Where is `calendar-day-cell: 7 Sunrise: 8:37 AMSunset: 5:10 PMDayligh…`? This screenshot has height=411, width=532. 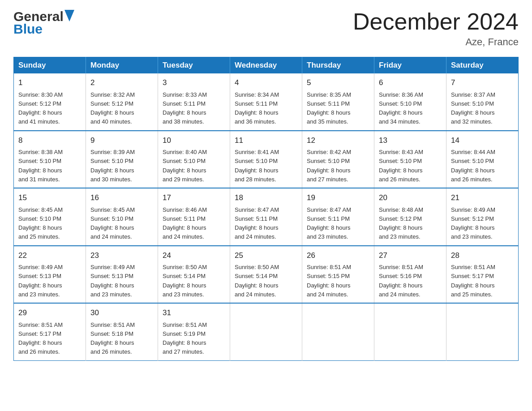
calendar-day-cell: 7 Sunrise: 8:37 AMSunset: 5:10 PMDayligh… is located at coordinates (483, 102).